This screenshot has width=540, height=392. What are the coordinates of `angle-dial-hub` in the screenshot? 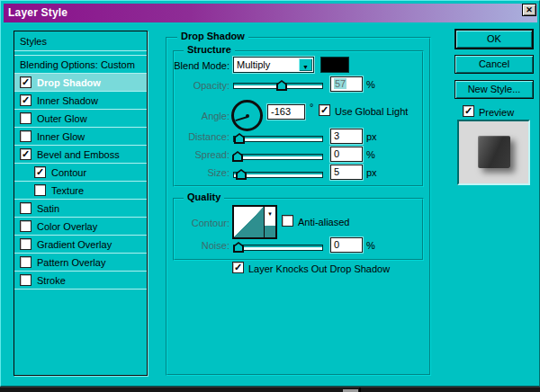 It's located at (248, 116).